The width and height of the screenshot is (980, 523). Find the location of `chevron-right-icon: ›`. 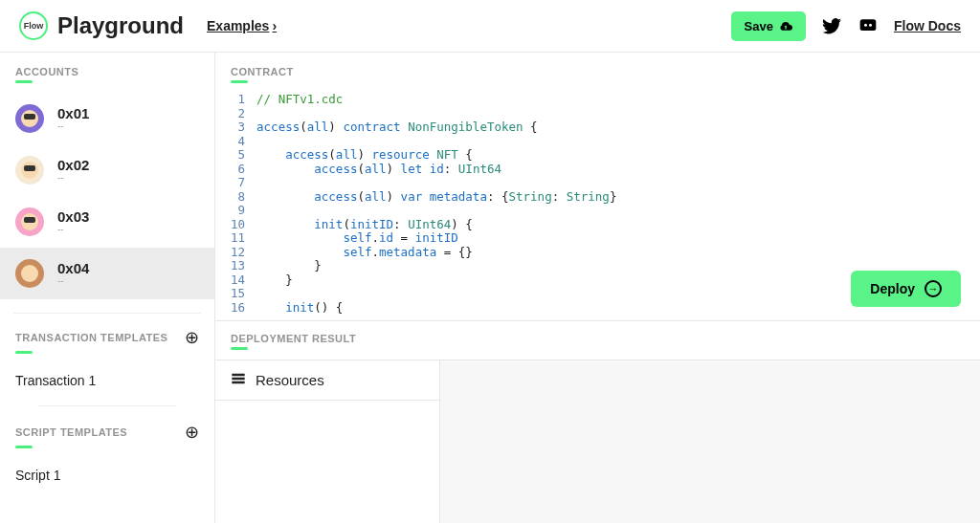

chevron-right-icon: › is located at coordinates (274, 26).